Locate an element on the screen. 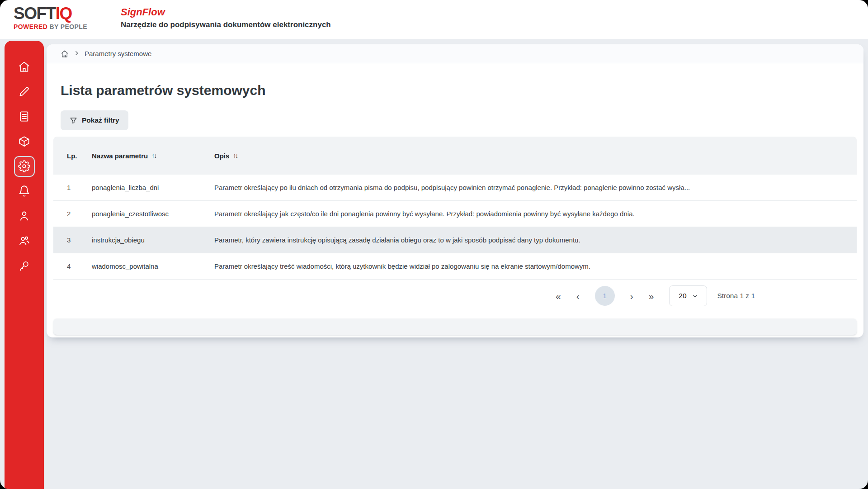 Image resolution: width=868 pixels, height=489 pixels. cell-name: ponaglenia_liczba_dni is located at coordinates (153, 187).